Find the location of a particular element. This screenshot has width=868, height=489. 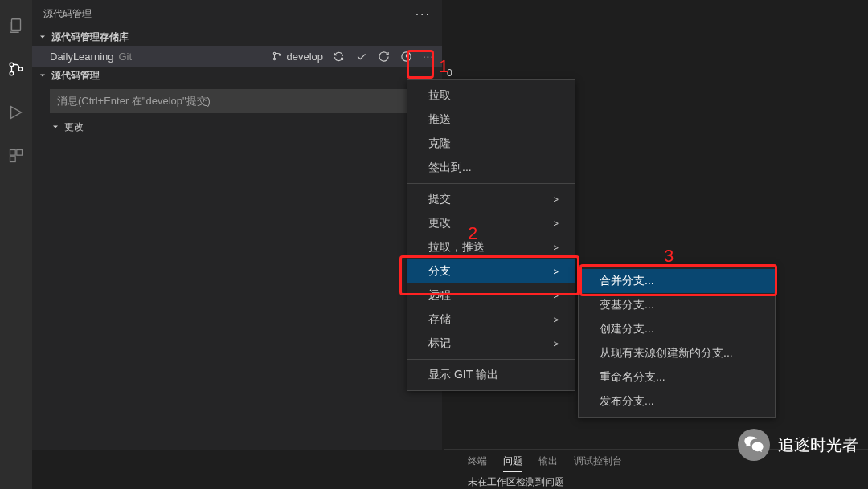

bottom-text: 未在工作区检测到问题 is located at coordinates (656, 480).